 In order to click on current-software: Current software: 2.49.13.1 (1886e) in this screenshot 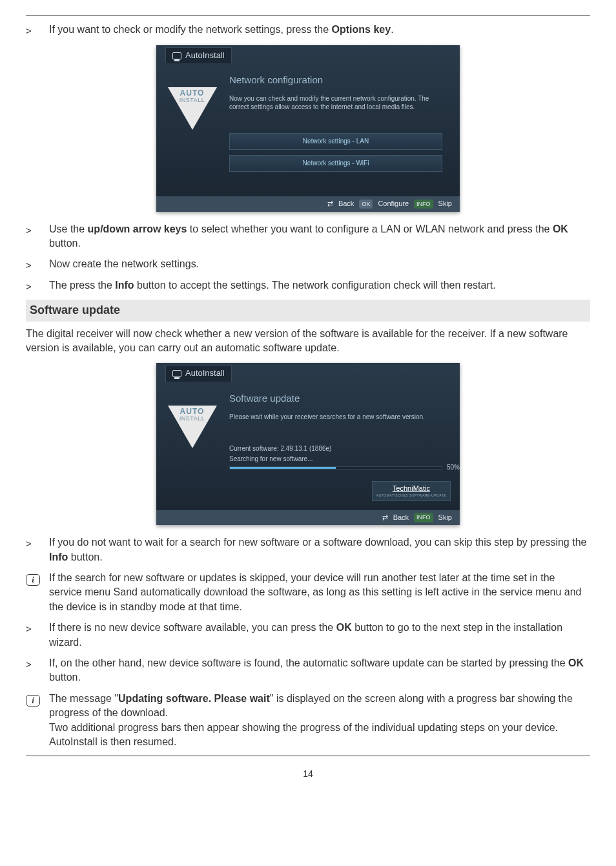, I will do `click(340, 449)`.